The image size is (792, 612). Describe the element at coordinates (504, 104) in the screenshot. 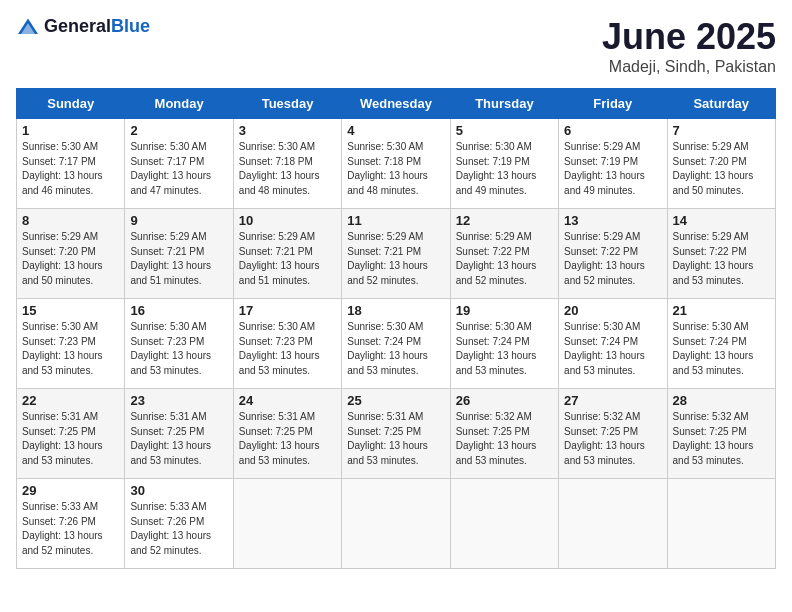

I see `header-day-thursday: Thursday` at that location.